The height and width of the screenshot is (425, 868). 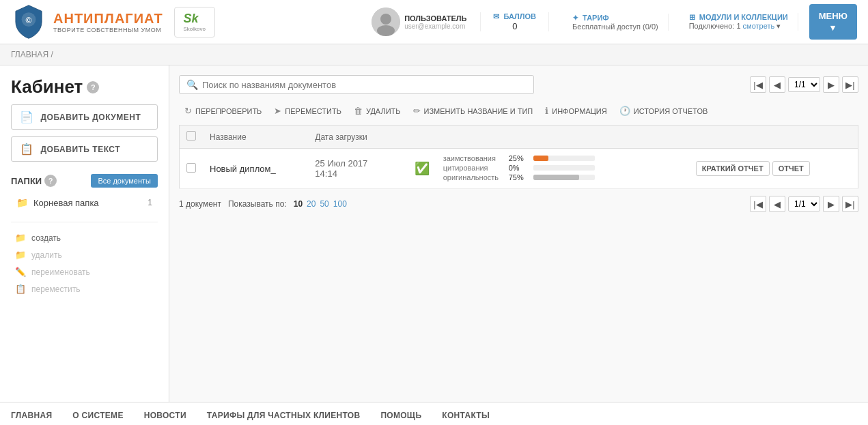 I want to click on pagination-bottom: |◀ ◀ 1/1 ▶ ▶|, so click(x=804, y=204).